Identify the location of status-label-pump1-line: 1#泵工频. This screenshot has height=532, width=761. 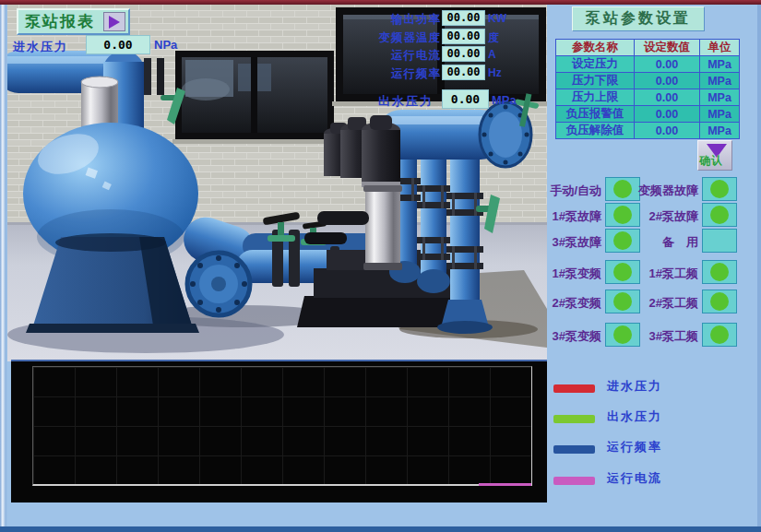
(663, 274).